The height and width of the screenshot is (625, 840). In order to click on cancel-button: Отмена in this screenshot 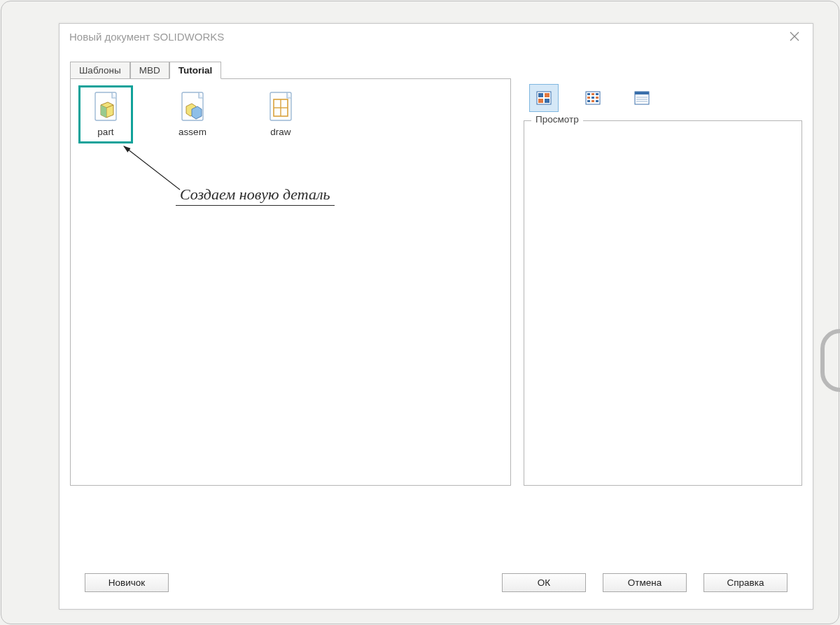, I will do `click(645, 582)`.